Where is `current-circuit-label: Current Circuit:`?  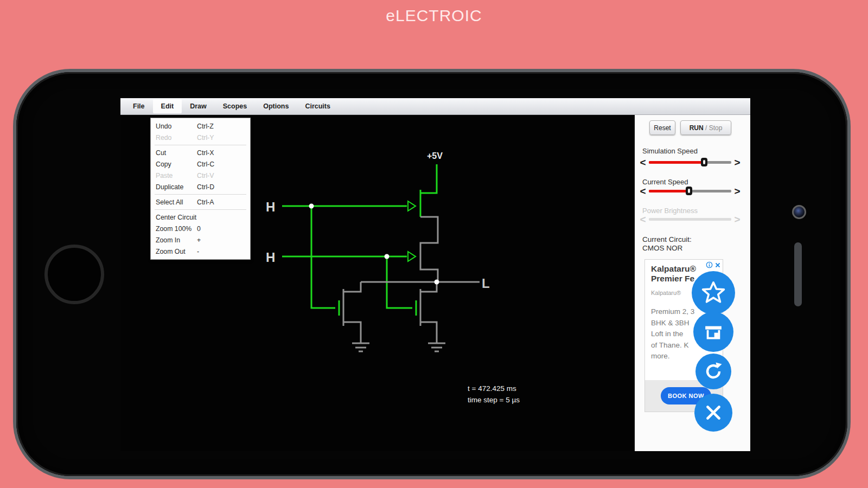 current-circuit-label: Current Circuit: is located at coordinates (667, 240).